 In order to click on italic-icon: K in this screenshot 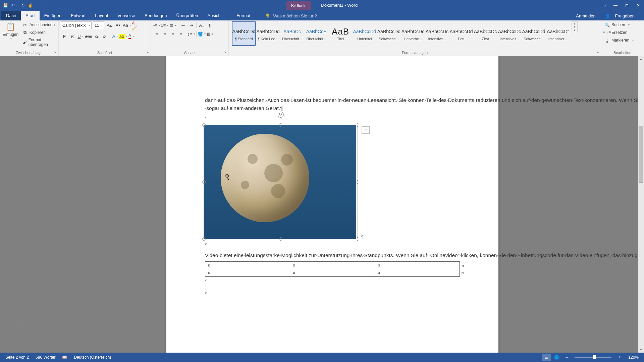, I will do `click(72, 36)`.